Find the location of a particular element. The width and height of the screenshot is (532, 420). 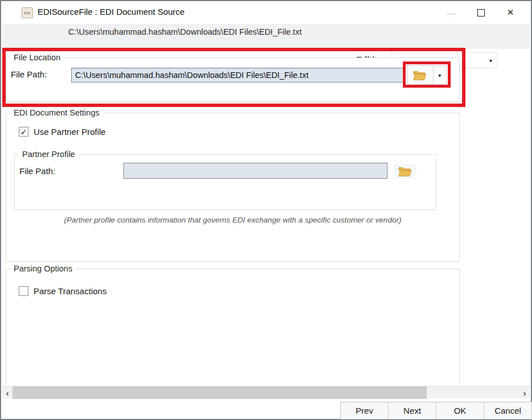

partner-profile-note: (Partner profile contains information th… is located at coordinates (233, 220).